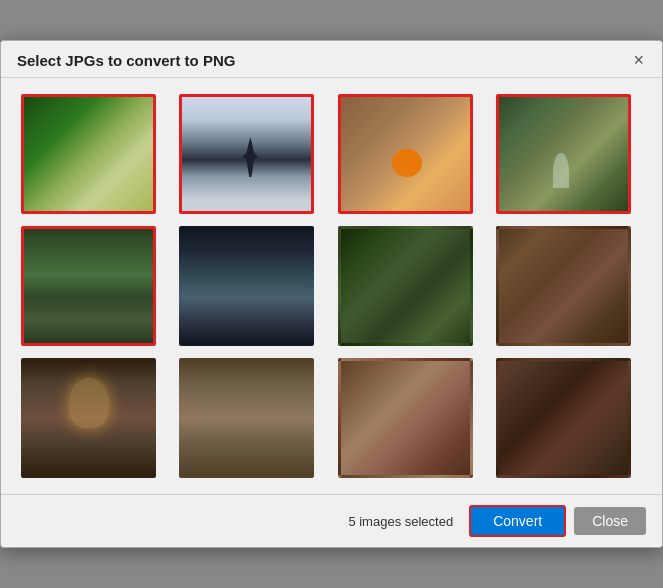  What do you see at coordinates (332, 520) in the screenshot?
I see `dialog-footer: 5 images selected Convert Close` at bounding box center [332, 520].